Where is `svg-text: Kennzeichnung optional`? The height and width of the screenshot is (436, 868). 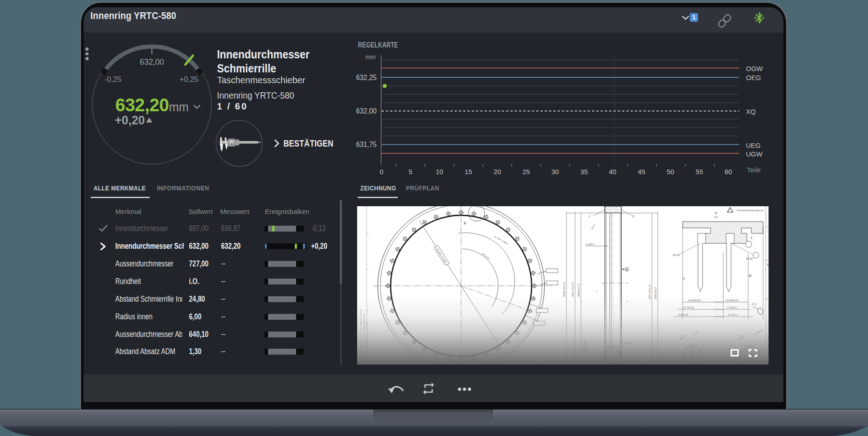 svg-text: Kennzeichnung optional is located at coordinates (750, 210).